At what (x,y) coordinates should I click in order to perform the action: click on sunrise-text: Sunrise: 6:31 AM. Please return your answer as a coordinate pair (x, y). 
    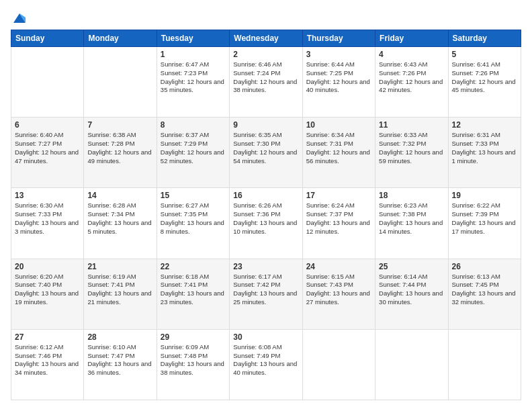
    Looking at the image, I should click on (476, 134).